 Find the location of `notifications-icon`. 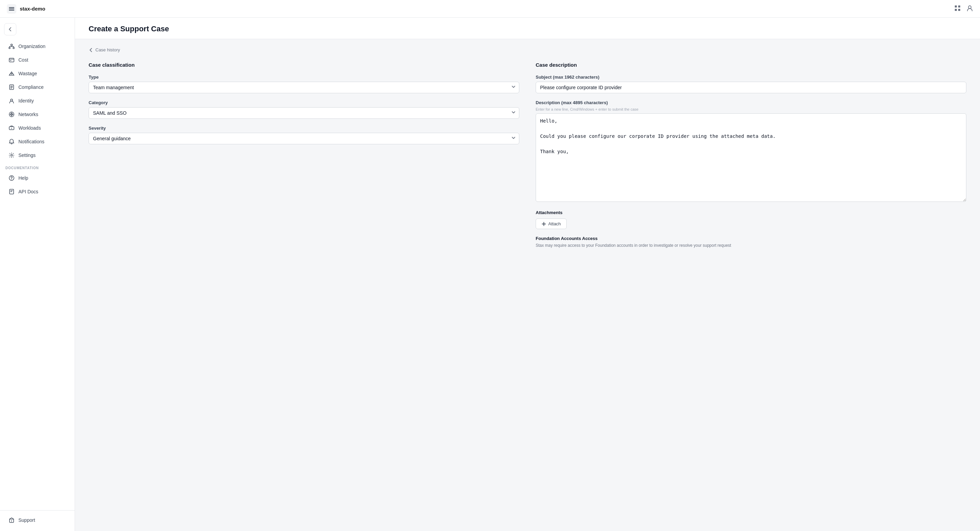

notifications-icon is located at coordinates (11, 141).